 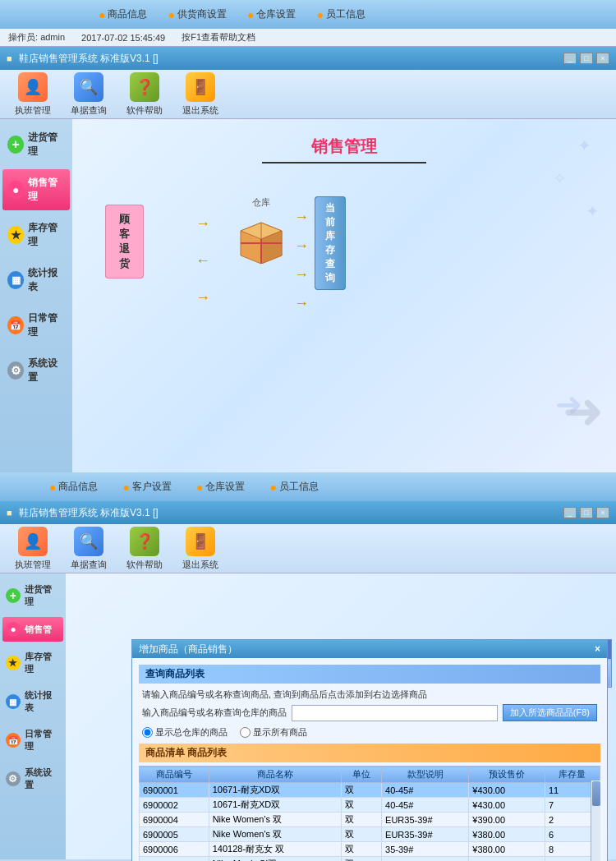 What do you see at coordinates (197, 15) in the screenshot?
I see `nav-item-supplier: ● 供货商设置` at bounding box center [197, 15].